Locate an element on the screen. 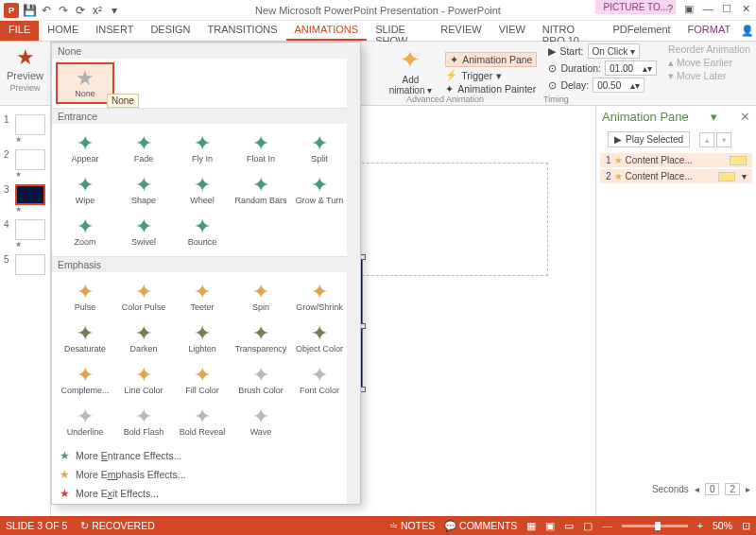 The width and height of the screenshot is (756, 535). help-icon: ? is located at coordinates (670, 9).